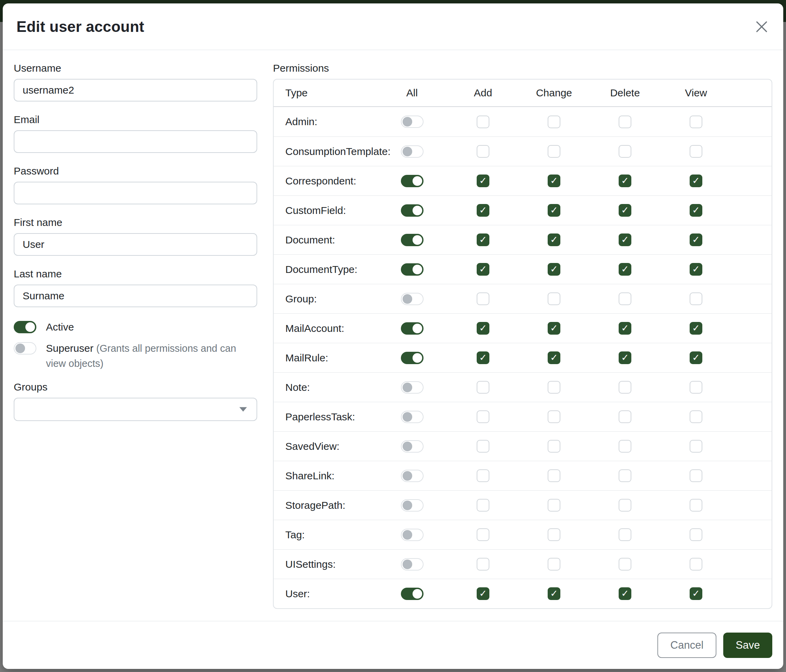 This screenshot has height=672, width=786. Describe the element at coordinates (762, 27) in the screenshot. I see `close-button` at that location.